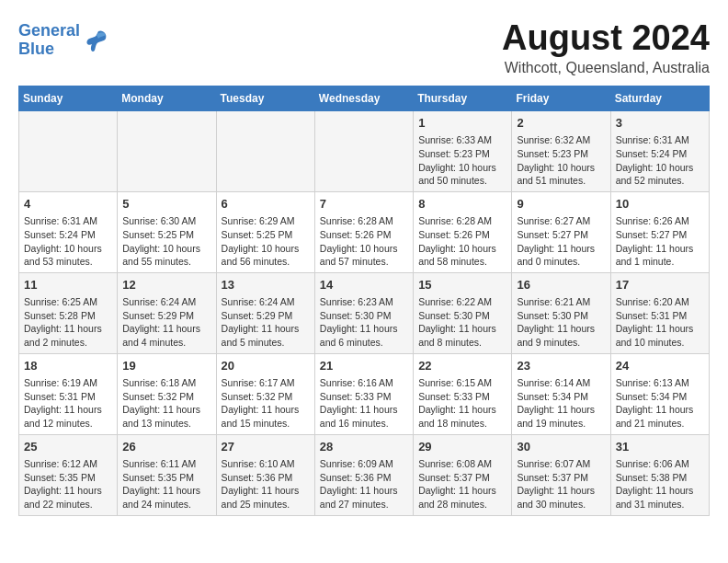  I want to click on day-info: Sunrise: 6:22 AM Sunset: 5:30 PM Dayligh…, so click(462, 322).